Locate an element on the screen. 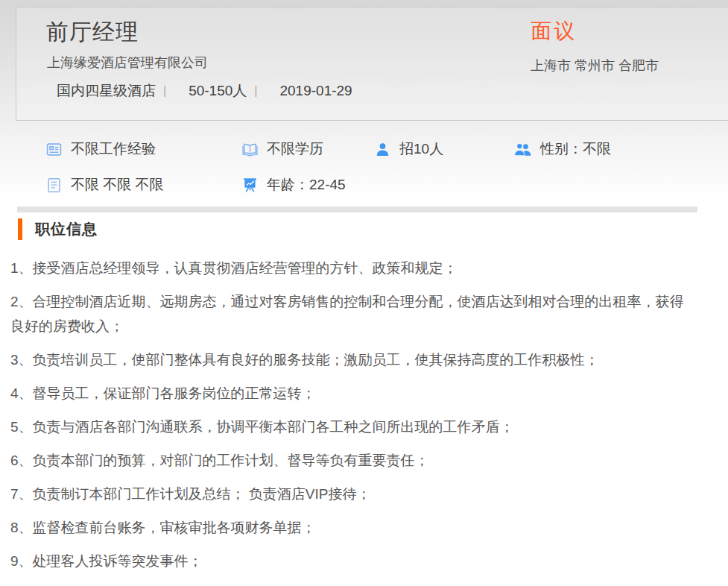 The height and width of the screenshot is (586, 728). requirement-education-label: 不限学历 is located at coordinates (295, 149).